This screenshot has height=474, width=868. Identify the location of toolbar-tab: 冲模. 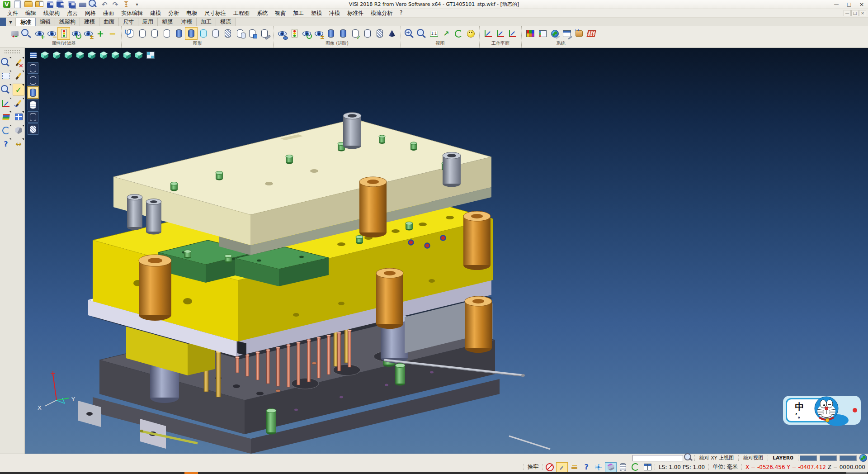
(187, 22).